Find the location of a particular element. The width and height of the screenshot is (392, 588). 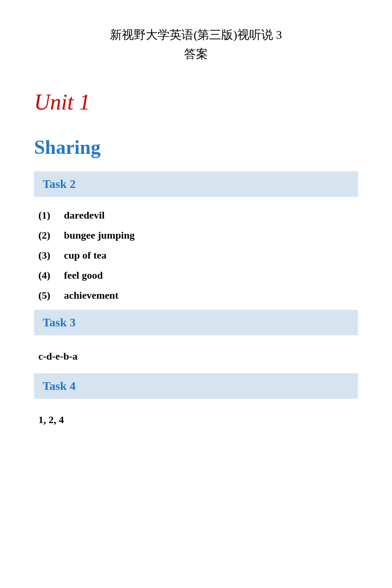

task3-header: Task 3 is located at coordinates (196, 323).